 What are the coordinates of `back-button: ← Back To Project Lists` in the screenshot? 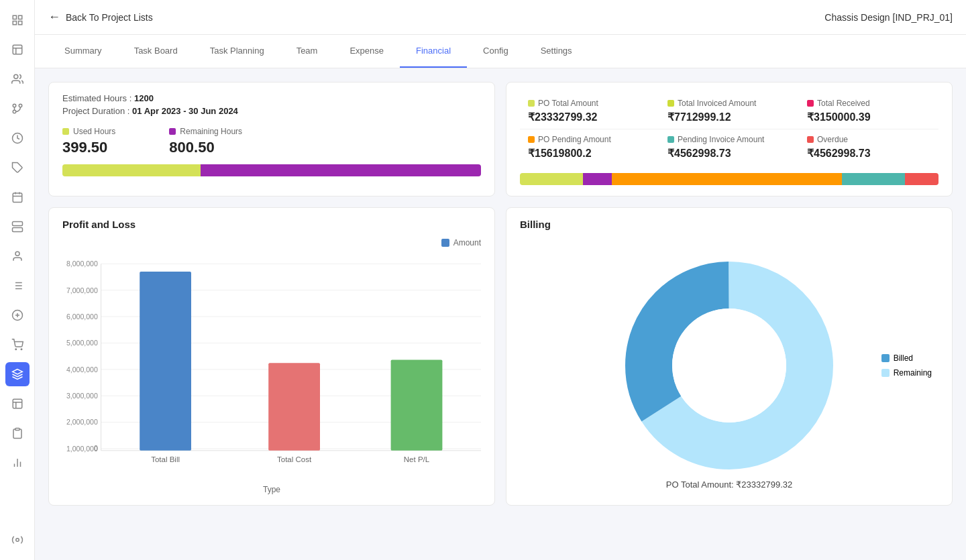 It's located at (101, 17).